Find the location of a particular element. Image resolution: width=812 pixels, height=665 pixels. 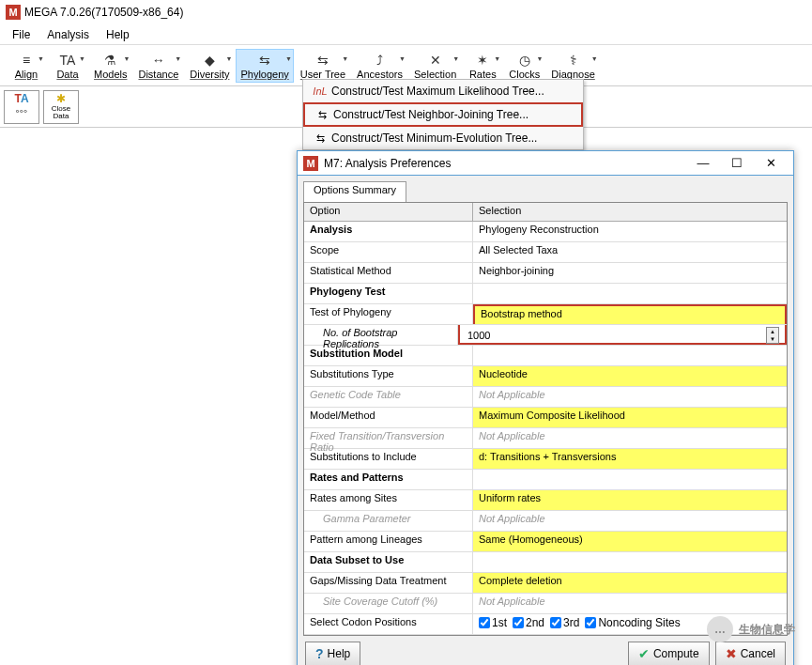

option-label: Substitution Model is located at coordinates (389, 355).